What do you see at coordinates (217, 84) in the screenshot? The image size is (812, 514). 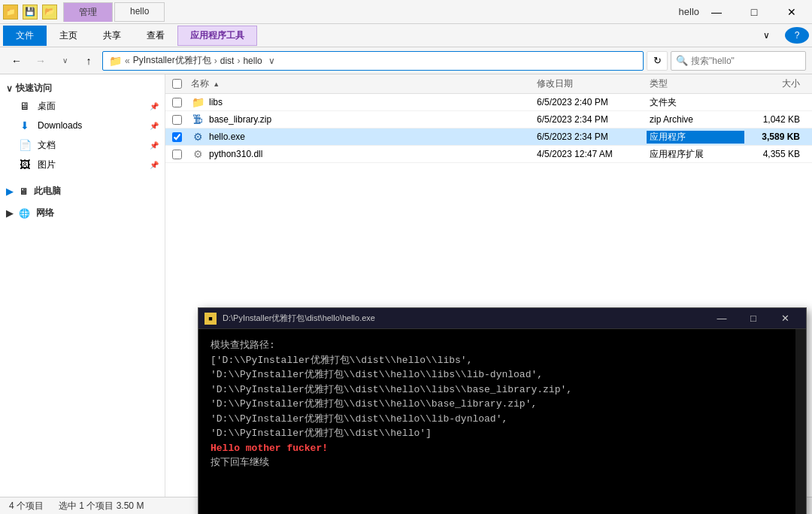 I see `sort-arrow-name: ▲` at bounding box center [217, 84].